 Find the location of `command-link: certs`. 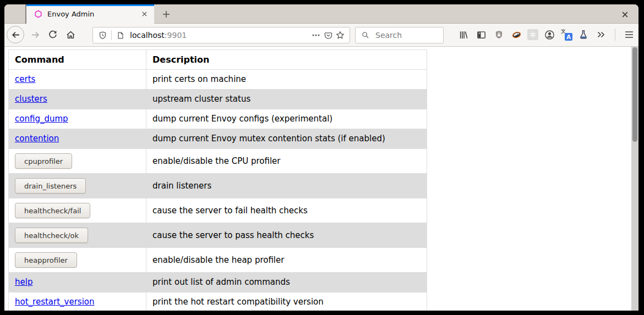

command-link: certs is located at coordinates (25, 79).